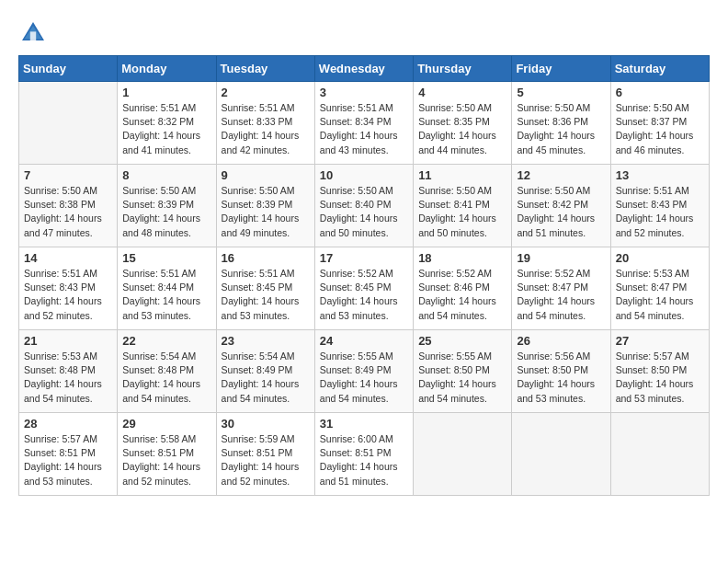  I want to click on day-number: 28, so click(68, 423).